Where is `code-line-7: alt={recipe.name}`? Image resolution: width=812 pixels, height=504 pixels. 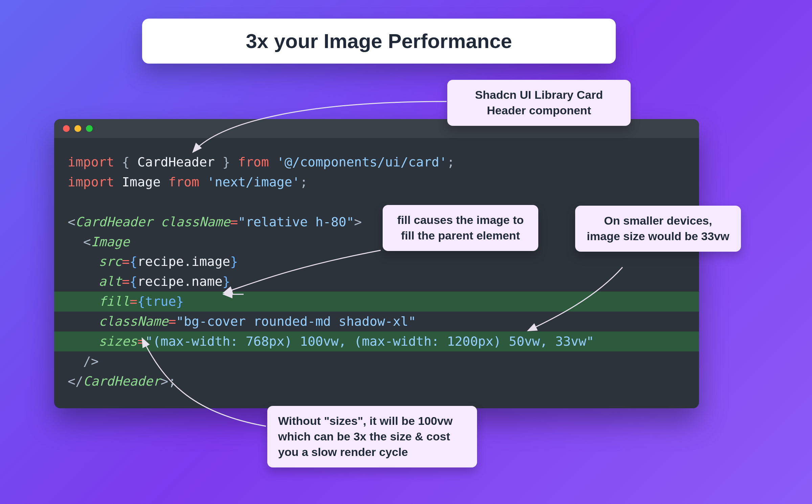
code-line-7: alt={recipe.name} is located at coordinates (377, 281).